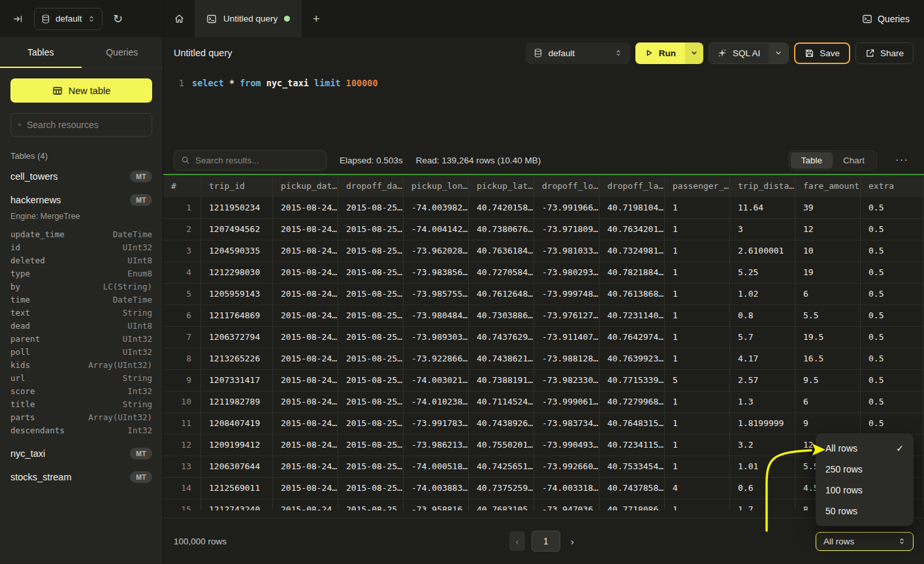  I want to click on cell-fare-amount: 10, so click(828, 251).